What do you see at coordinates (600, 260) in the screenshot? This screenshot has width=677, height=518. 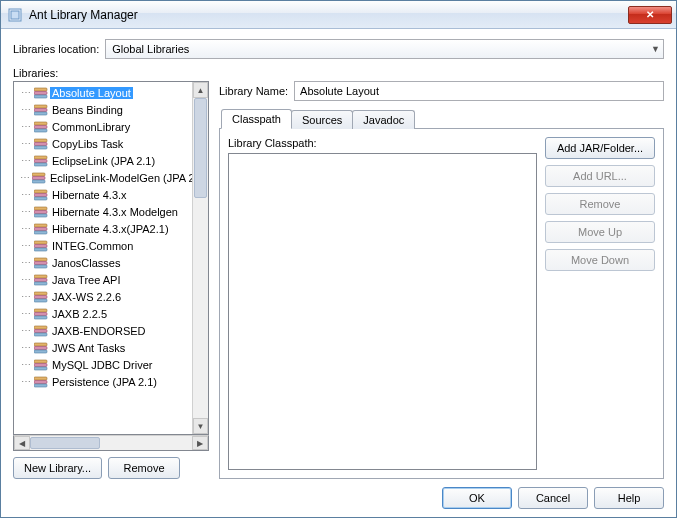 I see `move-down-button: Move Down` at bounding box center [600, 260].